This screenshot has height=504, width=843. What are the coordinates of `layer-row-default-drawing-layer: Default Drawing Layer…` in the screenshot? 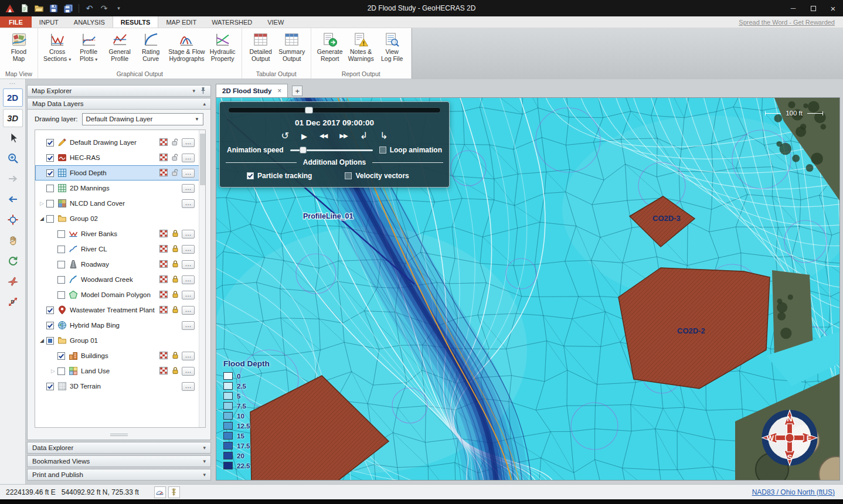 It's located at (120, 142).